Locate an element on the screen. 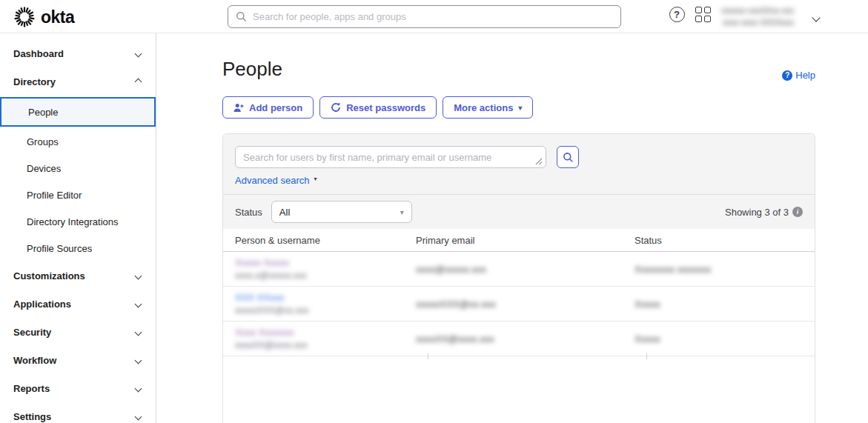 This screenshot has height=423, width=868. grid-2x2-icon is located at coordinates (703, 15).